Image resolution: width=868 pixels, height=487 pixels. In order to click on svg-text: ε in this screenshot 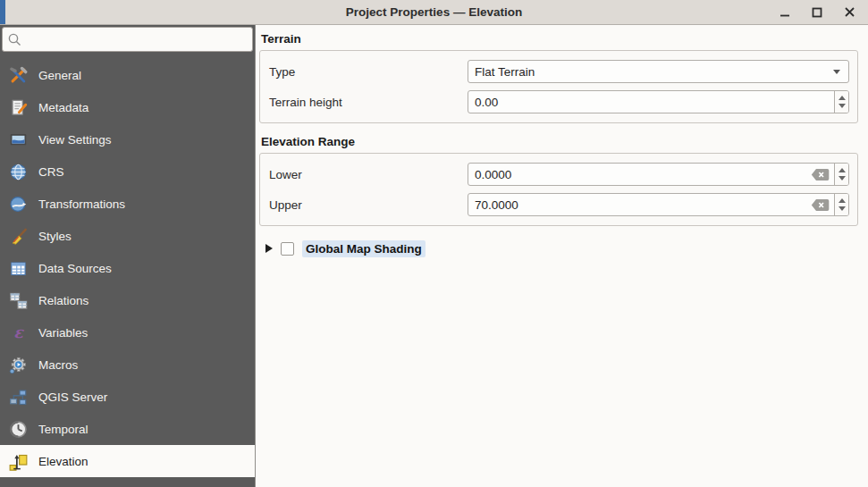, I will do `click(19, 332)`.